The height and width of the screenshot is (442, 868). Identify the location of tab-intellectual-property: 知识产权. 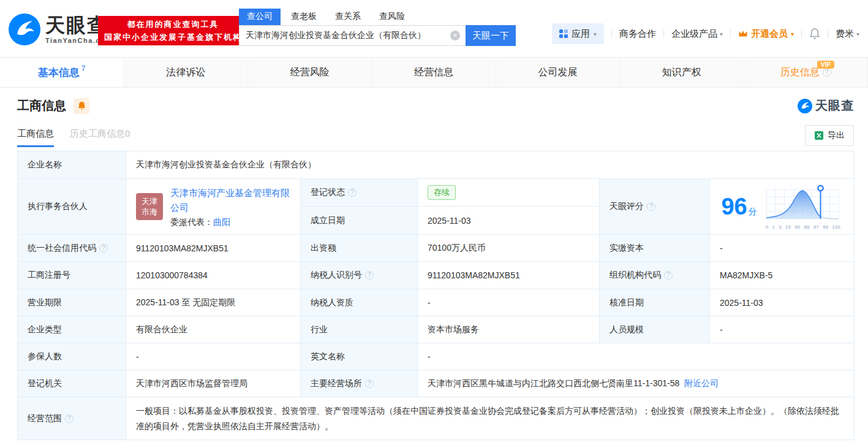
(682, 72).